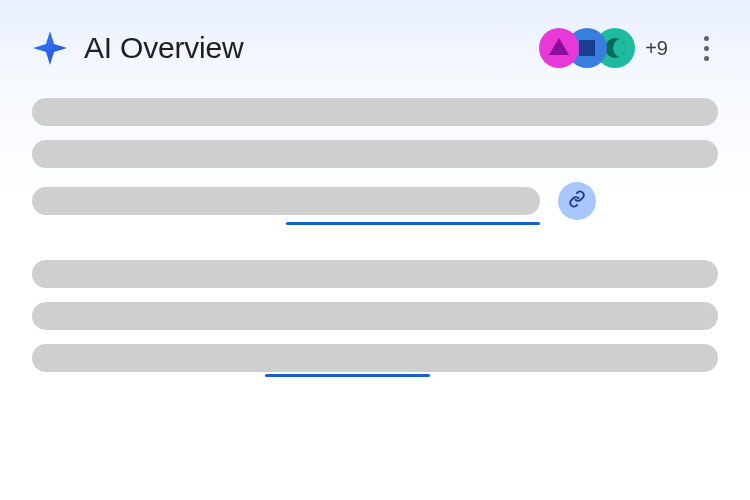 Image resolution: width=750 pixels, height=500 pixels. I want to click on link-icon, so click(577, 201).